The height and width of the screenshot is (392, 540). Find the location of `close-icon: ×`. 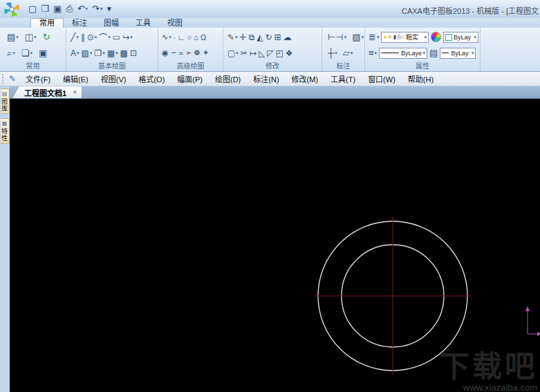

close-icon: × is located at coordinates (75, 93).